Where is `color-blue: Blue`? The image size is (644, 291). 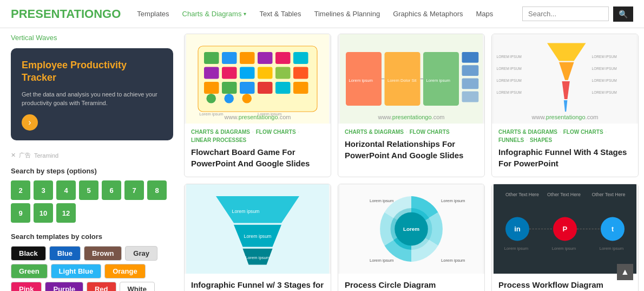 color-blue: Blue is located at coordinates (65, 254).